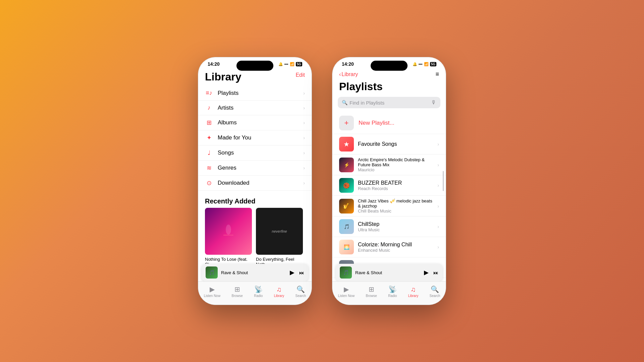 Image resolution: width=644 pixels, height=362 pixels. Describe the element at coordinates (421, 64) in the screenshot. I see `signal-icon-2: ▪▪▪` at that location.